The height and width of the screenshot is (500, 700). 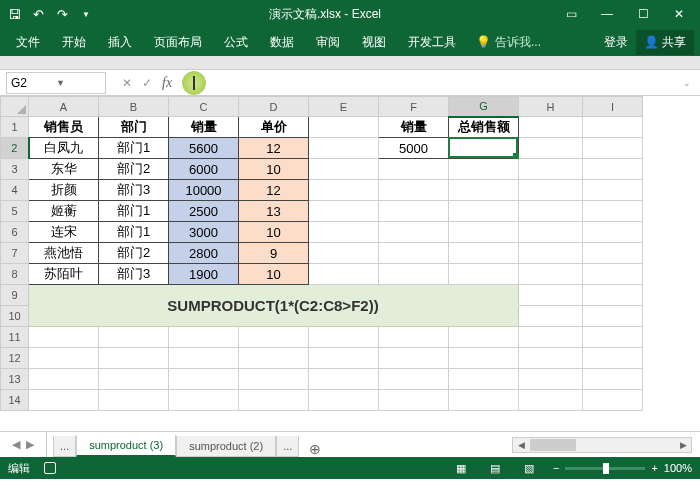 I want to click on col-header-I: I, so click(x=613, y=107).